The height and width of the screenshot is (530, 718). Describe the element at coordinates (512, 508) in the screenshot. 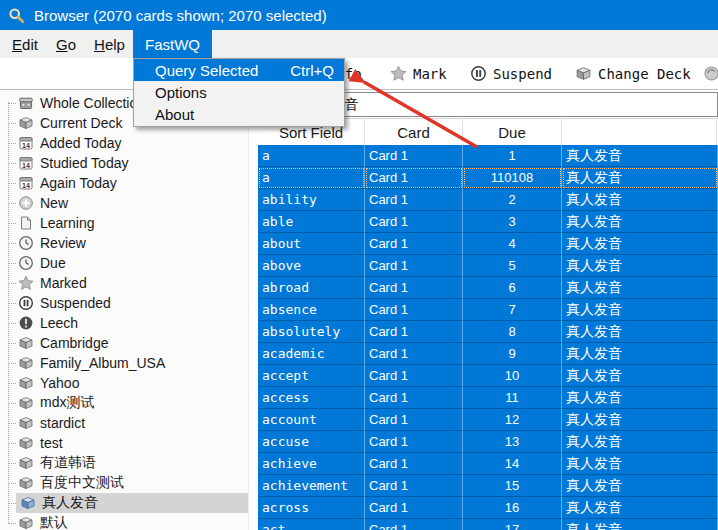

I see `cell-due: 16` at that location.